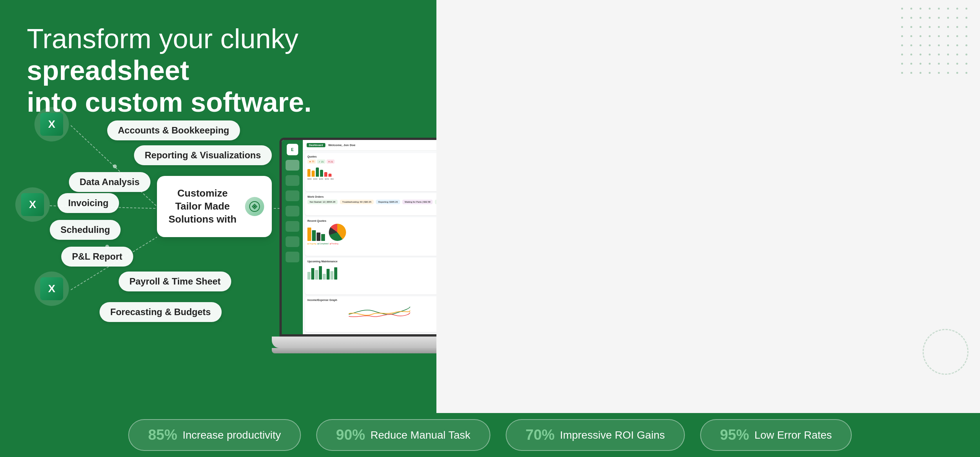  I want to click on quotes-card: Quotes ▲ 21 ✓ 21 ✕ 21, so click(371, 172).